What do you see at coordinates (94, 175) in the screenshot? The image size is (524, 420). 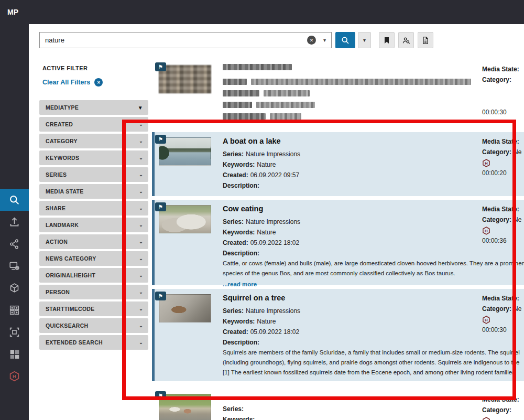 I see `filter-series: SERIES ⌄` at bounding box center [94, 175].